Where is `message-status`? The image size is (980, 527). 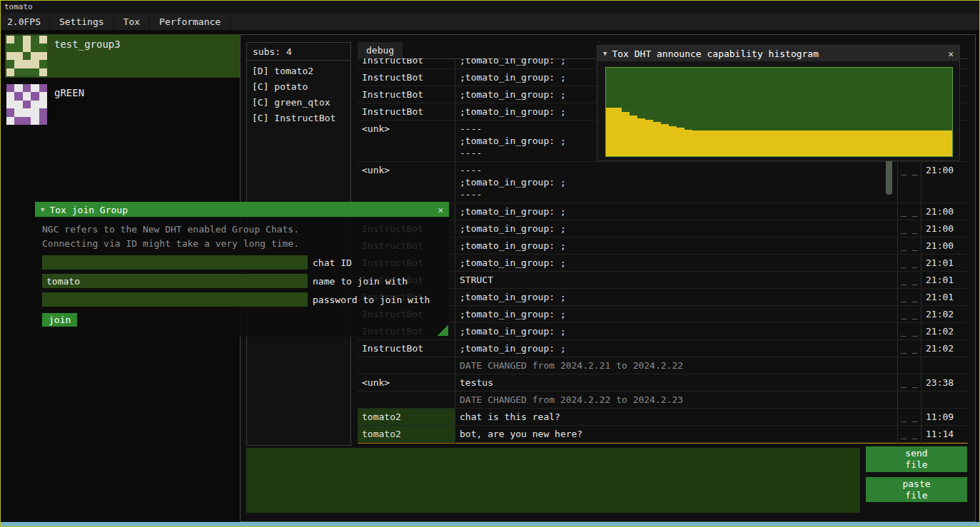
message-status is located at coordinates (909, 365).